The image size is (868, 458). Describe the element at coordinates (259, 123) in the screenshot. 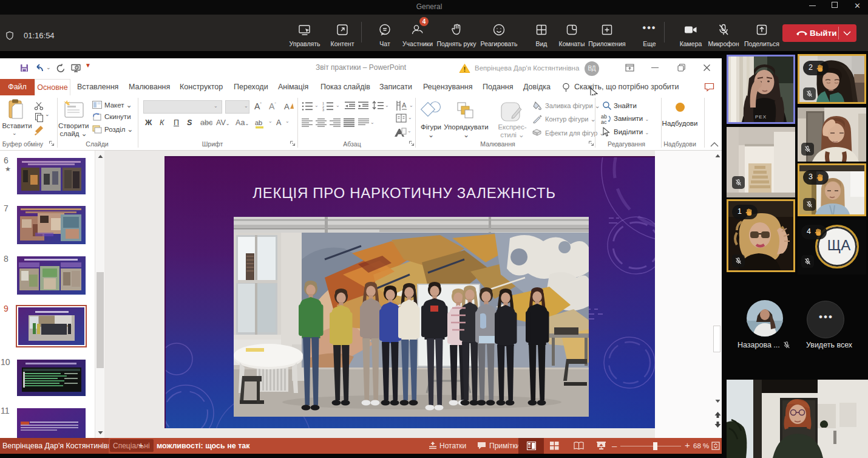

I see `svg-text: ab` at that location.